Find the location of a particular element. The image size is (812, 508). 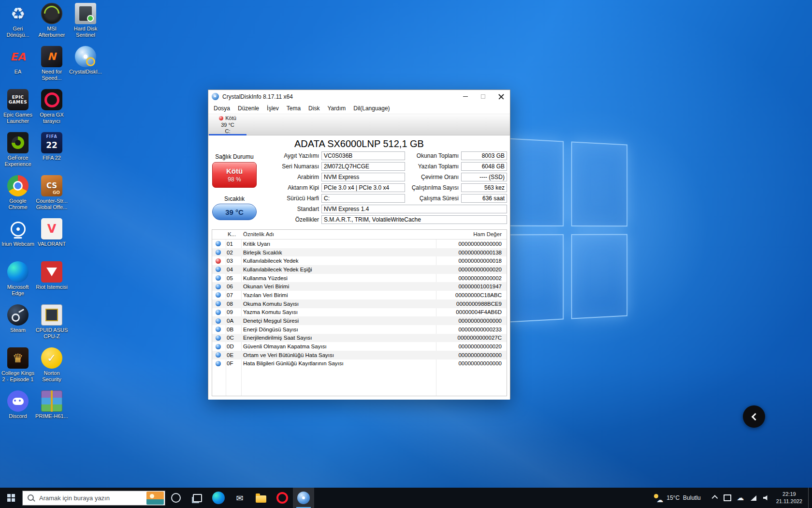

desktop-icon: CPUID ASUS CPU-Z is located at coordinates (52, 325).